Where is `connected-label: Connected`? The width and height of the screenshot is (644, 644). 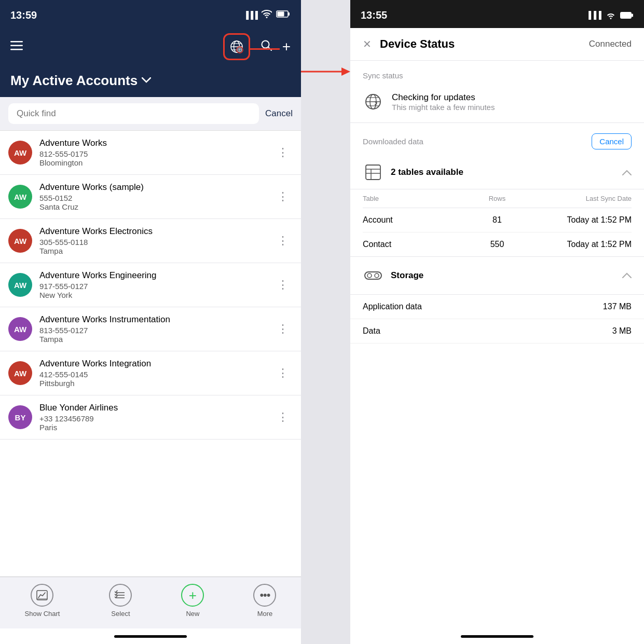 connected-label: Connected is located at coordinates (610, 44).